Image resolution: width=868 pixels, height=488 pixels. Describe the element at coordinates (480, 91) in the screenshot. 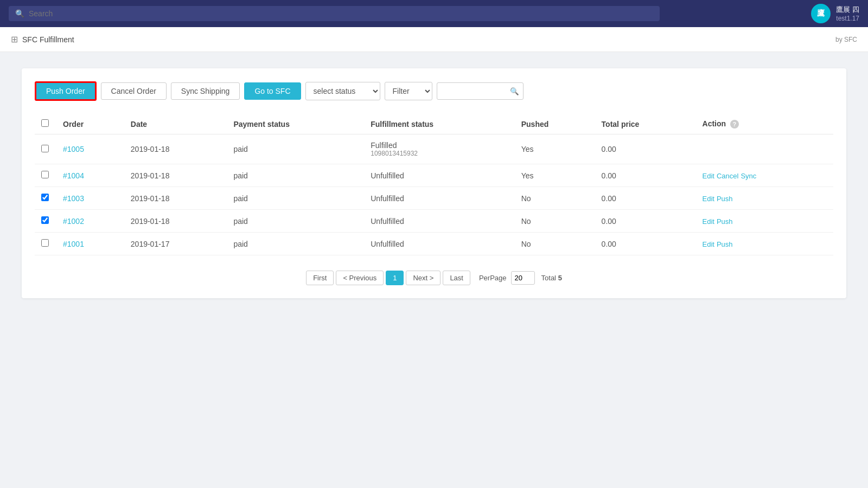

I see `filter-search-wrap: 🔍` at that location.